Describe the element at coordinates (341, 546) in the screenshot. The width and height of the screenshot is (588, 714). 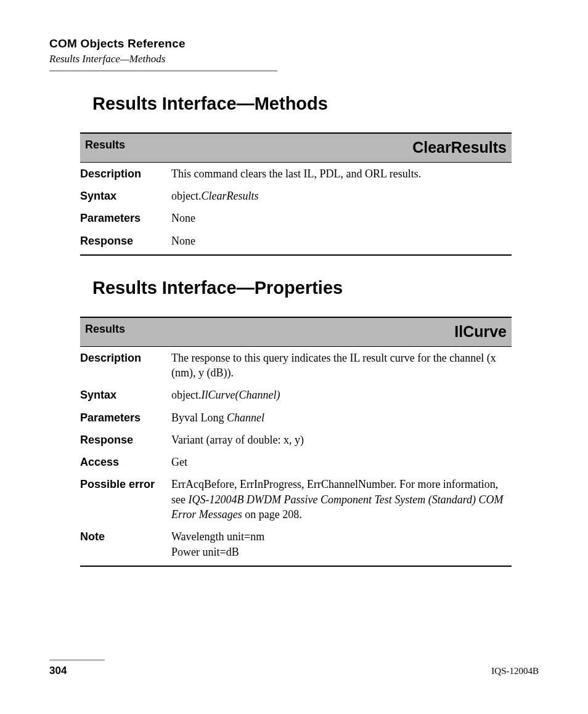
I see `note-value: Wavelength unit=nm Power unit=dB` at that location.